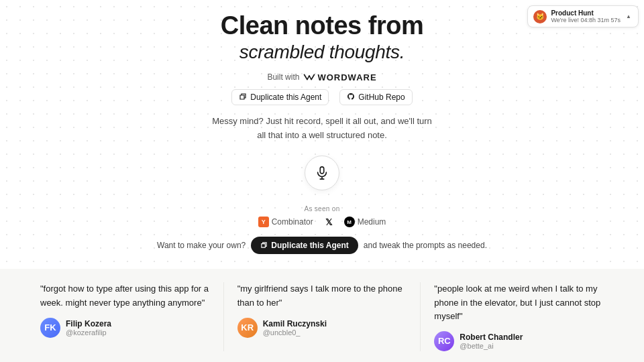 This screenshot has height=362, width=644. Describe the element at coordinates (365, 222) in the screenshot. I see `medium-logo: M Medium` at that location.